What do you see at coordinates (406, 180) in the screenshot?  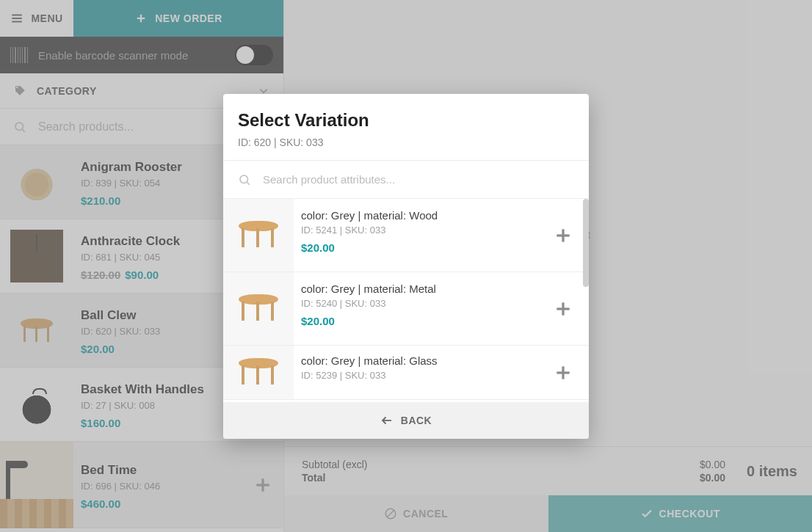 I see `modal-search-row` at bounding box center [406, 180].